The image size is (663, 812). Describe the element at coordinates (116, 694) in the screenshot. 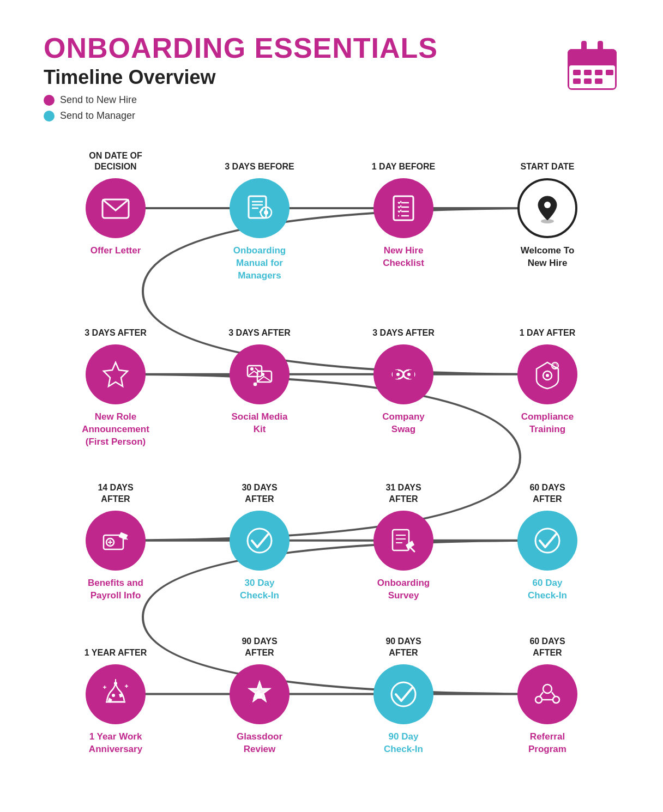

I see `circle-anniversary` at that location.